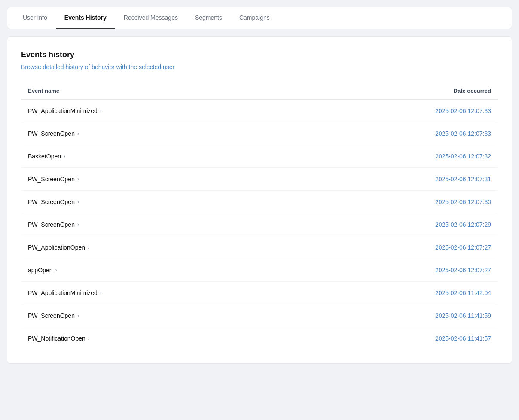 The height and width of the screenshot is (420, 519). Describe the element at coordinates (40, 270) in the screenshot. I see `event-name-text: appOpen` at that location.